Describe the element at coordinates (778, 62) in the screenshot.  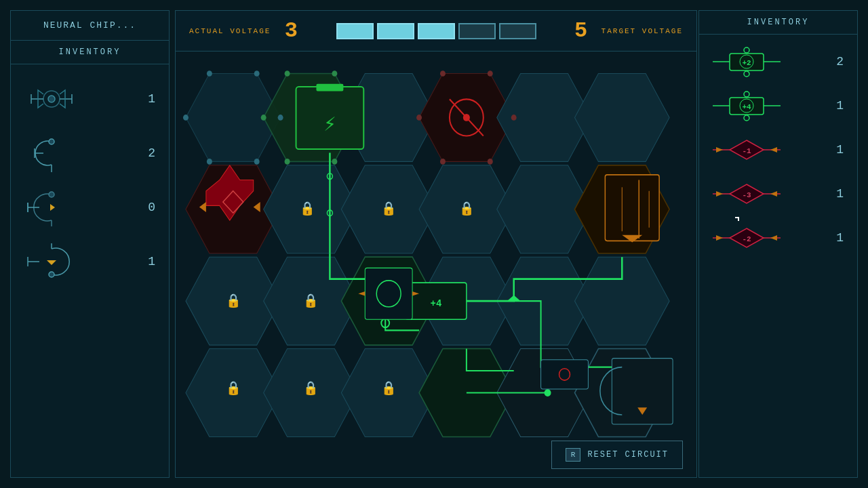
I see `list-item: +2 2` at that location.